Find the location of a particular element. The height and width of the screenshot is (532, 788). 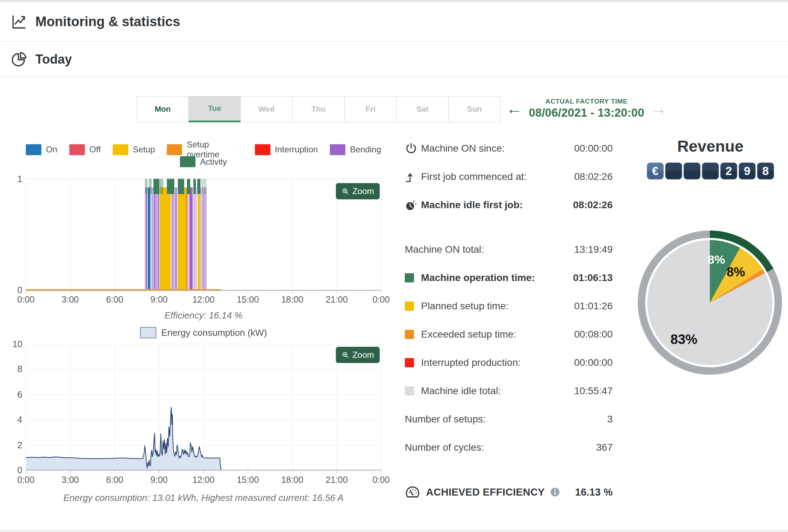

gauge-icon is located at coordinates (413, 492).